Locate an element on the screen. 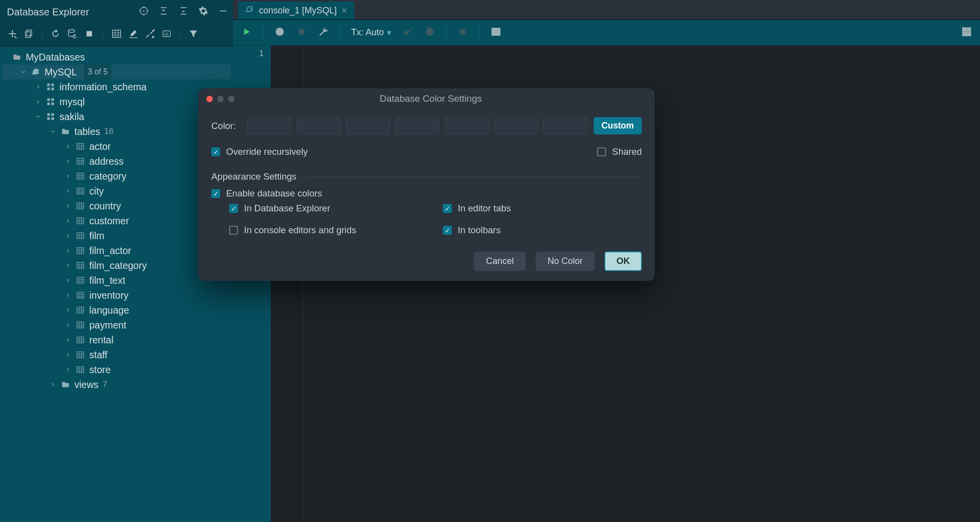 The width and height of the screenshot is (980, 522). tx-mode-dropdown: Tx: Auto ▾ is located at coordinates (371, 33).